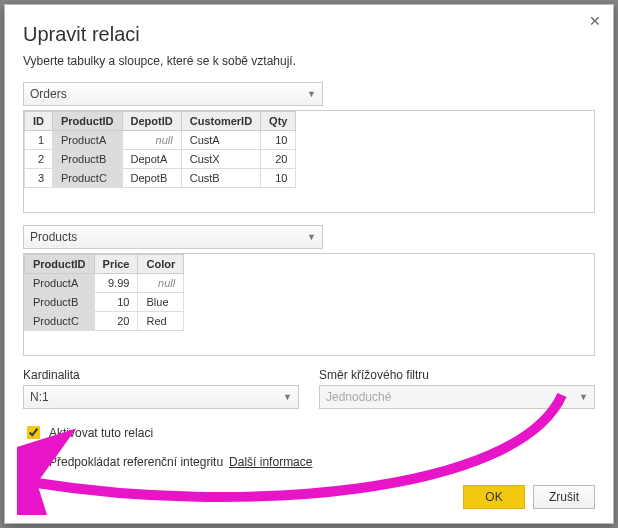 The image size is (618, 528). I want to click on cardinality-value: N:1, so click(40, 397).